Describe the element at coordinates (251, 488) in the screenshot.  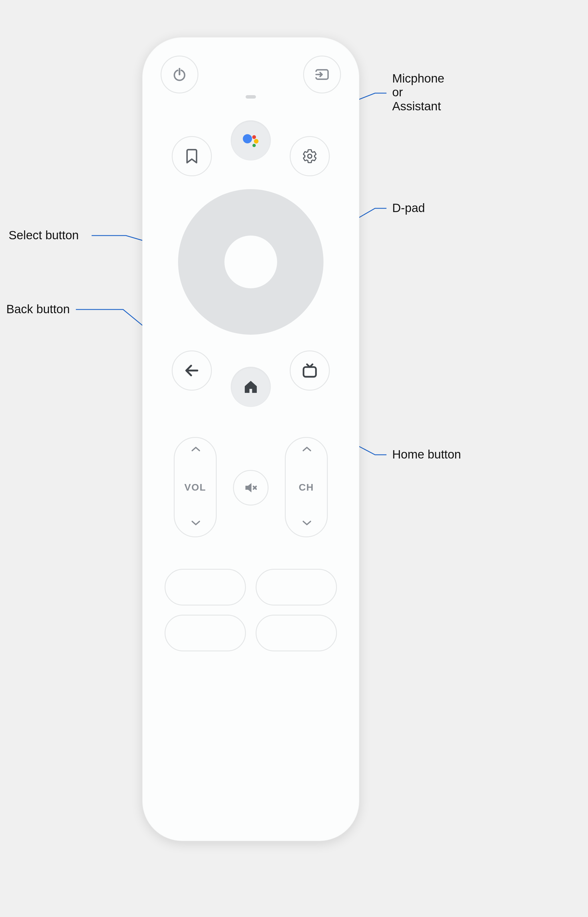
I see `mute-icon` at that location.